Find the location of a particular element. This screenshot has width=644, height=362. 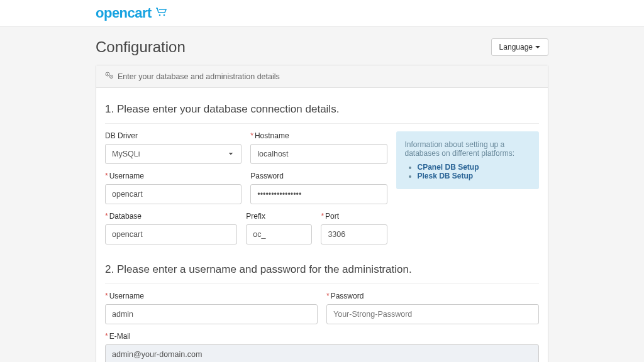

plesk-link: Plesk DB Setup is located at coordinates (445, 176).